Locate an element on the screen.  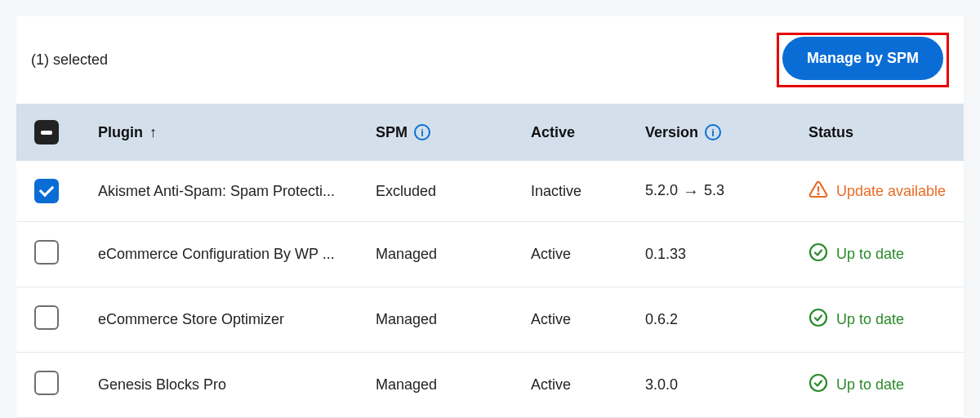
manage-button-highlight: Manage by SPM is located at coordinates (862, 60).